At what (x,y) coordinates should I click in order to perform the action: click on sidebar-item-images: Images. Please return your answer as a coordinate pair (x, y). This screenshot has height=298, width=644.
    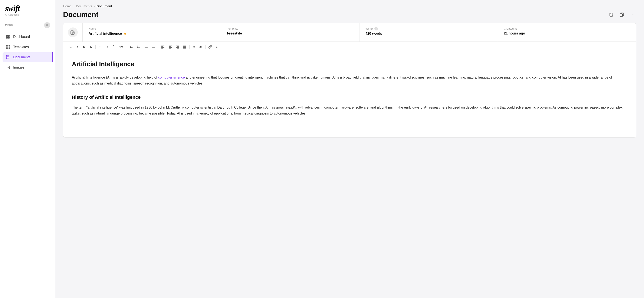
    Looking at the image, I should click on (28, 67).